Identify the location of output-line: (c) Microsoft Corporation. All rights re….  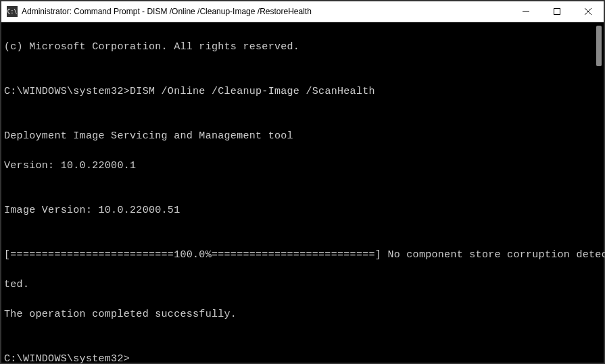
(304, 47).